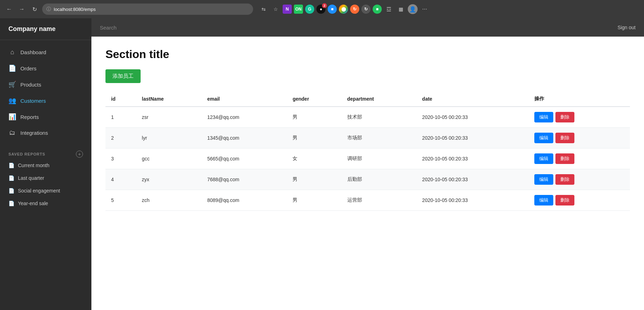 The image size is (644, 310). I want to click on add-saved-report-button: +, so click(79, 154).